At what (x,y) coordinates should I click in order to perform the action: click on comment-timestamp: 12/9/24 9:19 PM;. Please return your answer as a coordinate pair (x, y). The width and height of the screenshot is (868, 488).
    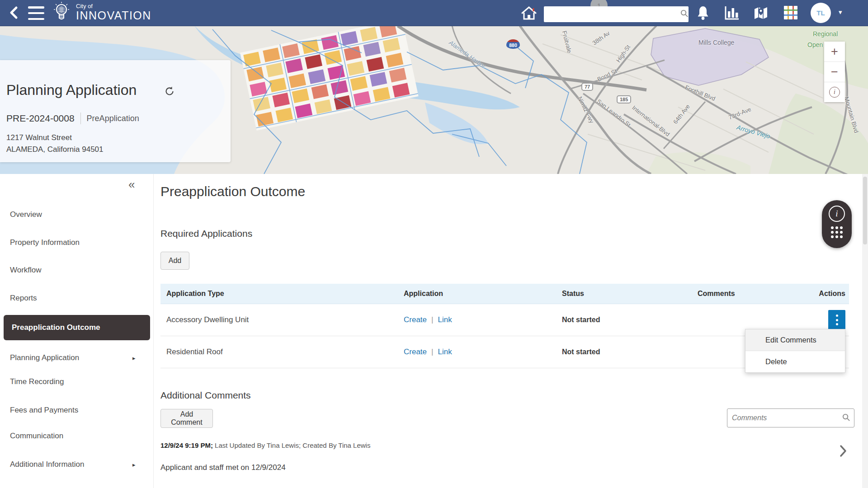
    Looking at the image, I should click on (187, 446).